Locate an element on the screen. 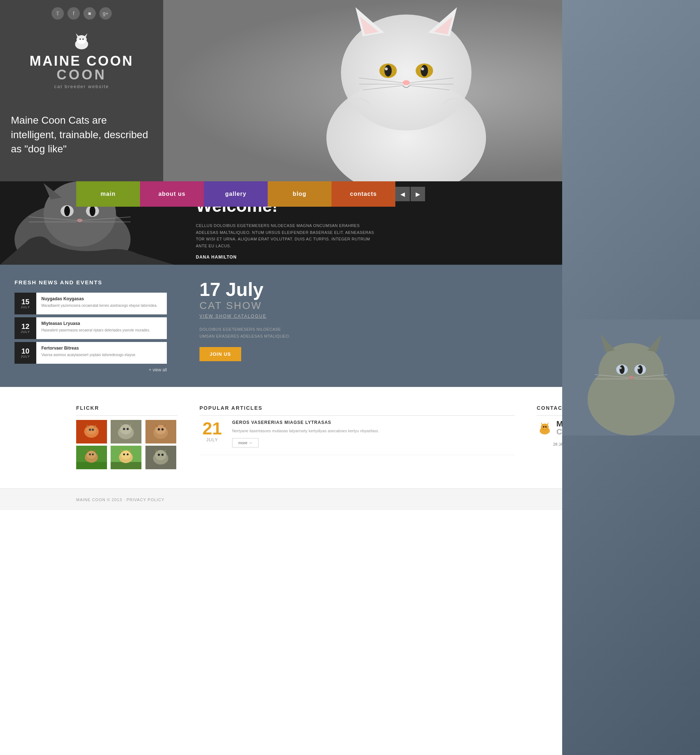 The height and width of the screenshot is (755, 700). social-icons-bar: 𝕋 f ■ g+ is located at coordinates (82, 11).